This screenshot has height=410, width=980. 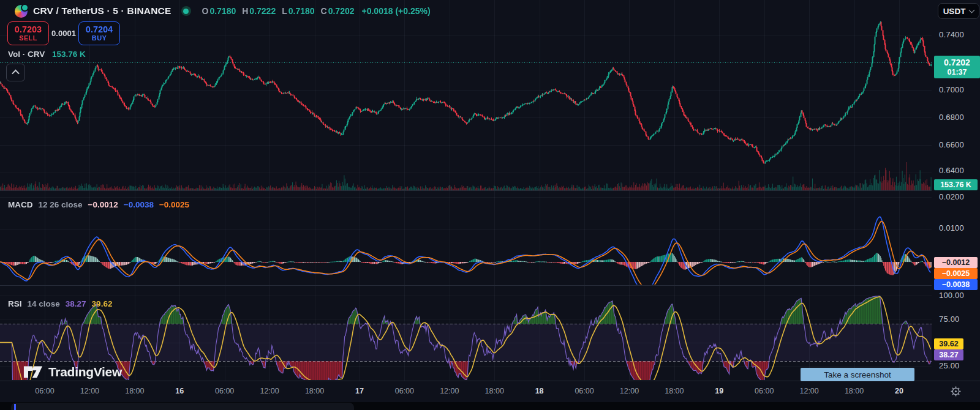 I want to click on brand-text: TradingView, so click(x=85, y=372).